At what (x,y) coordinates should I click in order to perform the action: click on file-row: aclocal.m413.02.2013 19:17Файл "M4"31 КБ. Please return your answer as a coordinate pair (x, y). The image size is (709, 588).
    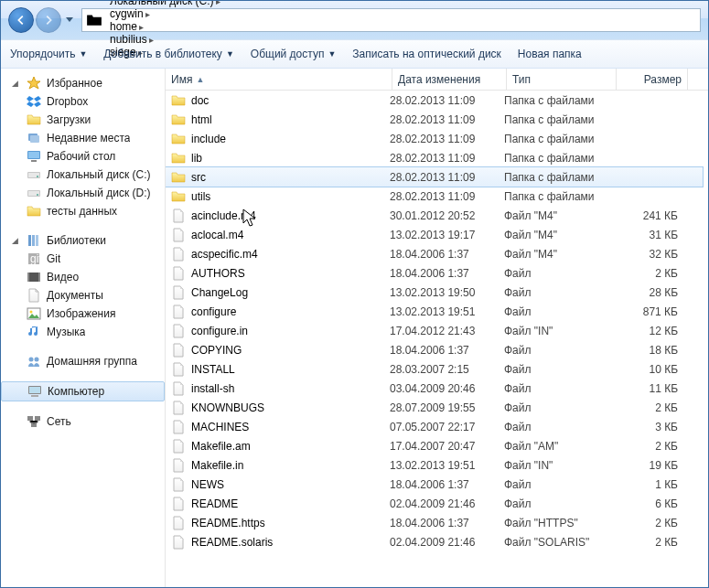
    Looking at the image, I should click on (434, 234).